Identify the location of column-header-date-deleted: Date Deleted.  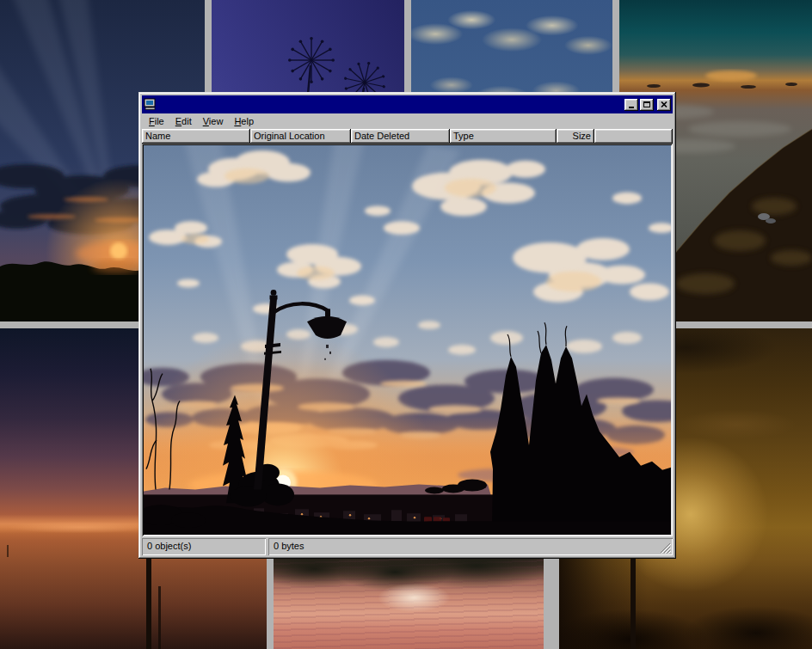
(401, 136).